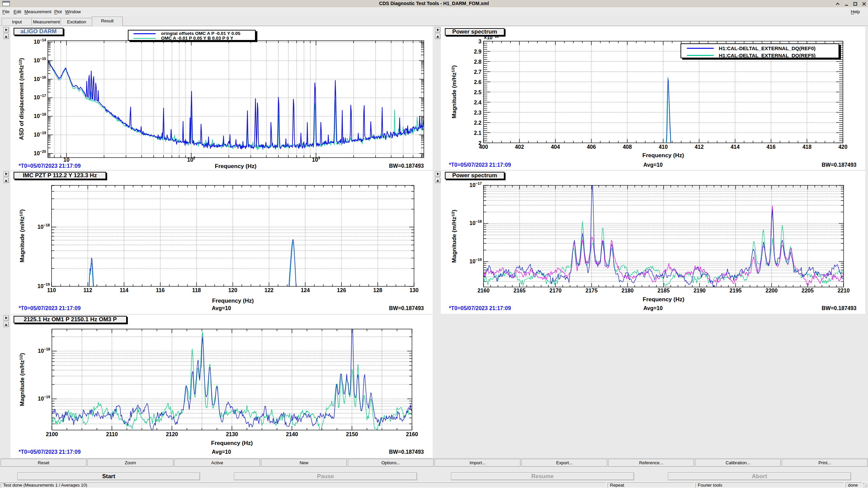 The width and height of the screenshot is (868, 488). I want to click on pause-button: Pause, so click(326, 476).